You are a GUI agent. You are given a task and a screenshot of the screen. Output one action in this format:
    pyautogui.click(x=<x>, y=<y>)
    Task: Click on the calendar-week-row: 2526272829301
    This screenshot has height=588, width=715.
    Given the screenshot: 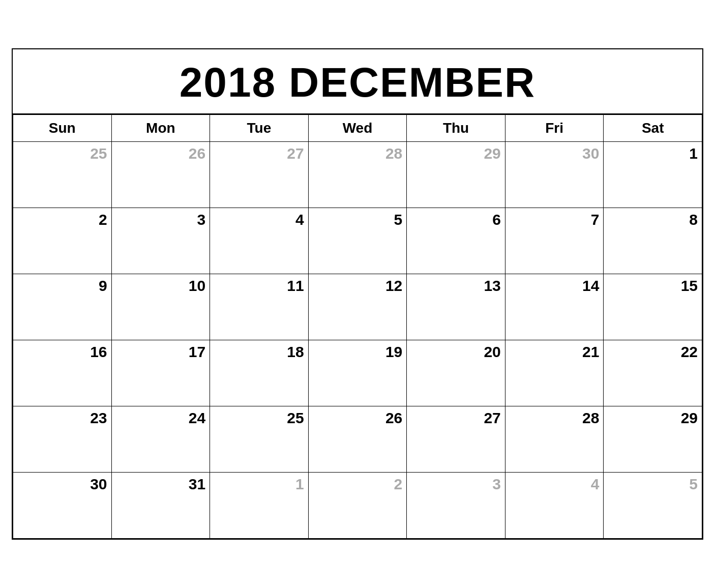 What is the action you would take?
    pyautogui.click(x=358, y=175)
    